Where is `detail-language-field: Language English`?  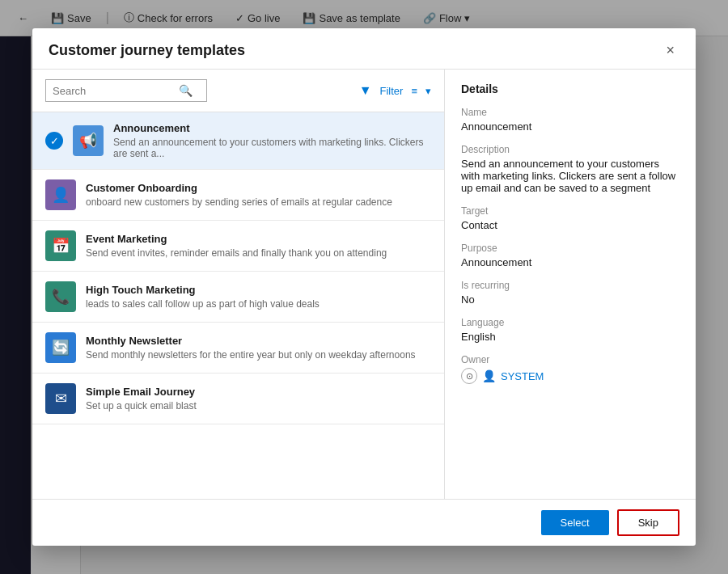 detail-language-field: Language English is located at coordinates (570, 330).